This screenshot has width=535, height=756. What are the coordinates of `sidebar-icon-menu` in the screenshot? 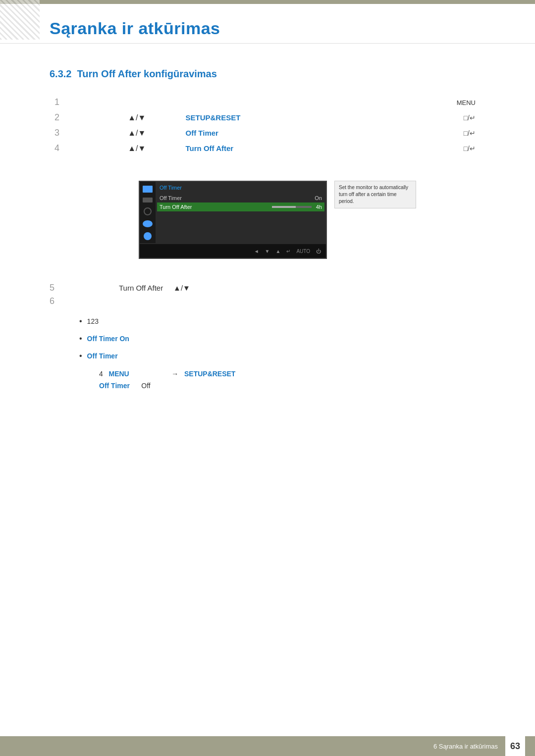 It's located at (148, 200).